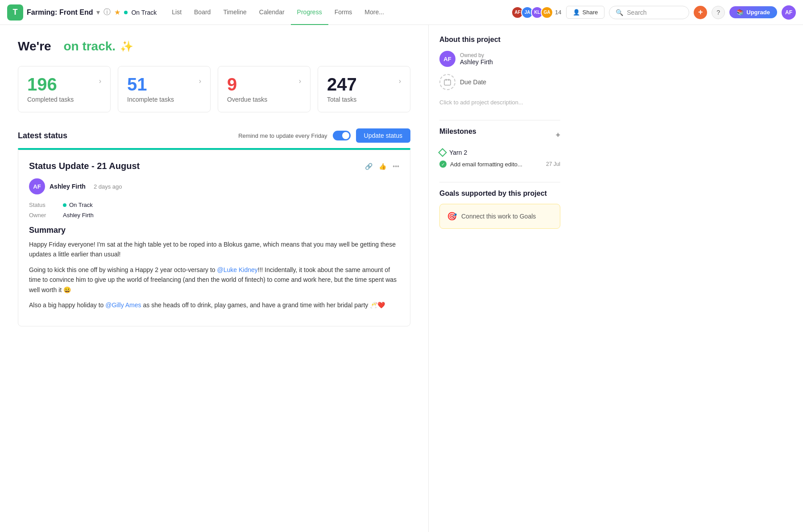 Image resolution: width=803 pixels, height=532 pixels. I want to click on status-section-title: Latest status, so click(43, 136).